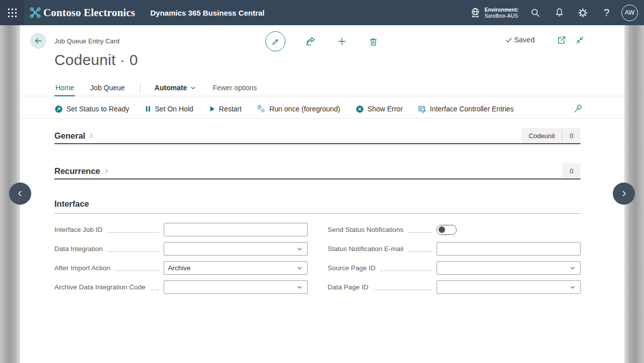 This screenshot has width=644, height=363. What do you see at coordinates (520, 40) in the screenshot?
I see `save-status: Saved` at bounding box center [520, 40].